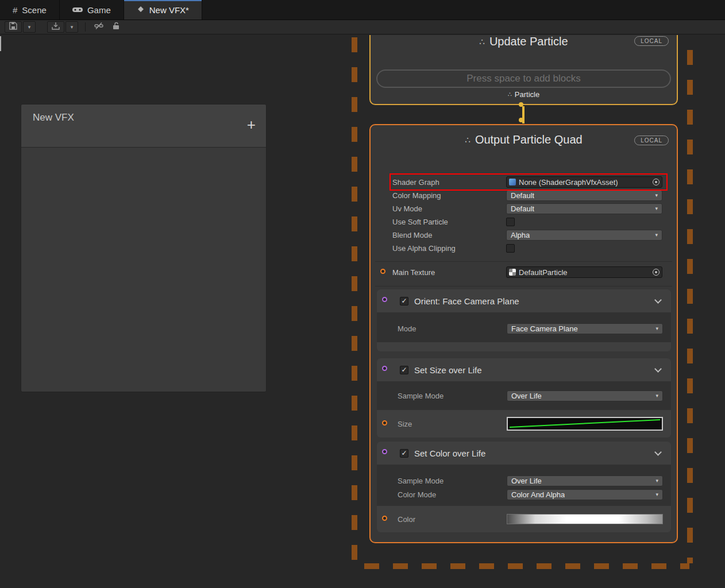 Image resolution: width=725 pixels, height=588 pixels. Describe the element at coordinates (584, 182) in the screenshot. I see `shader-graph-object-field: None (ShaderGraphVfxAsset)` at that location.